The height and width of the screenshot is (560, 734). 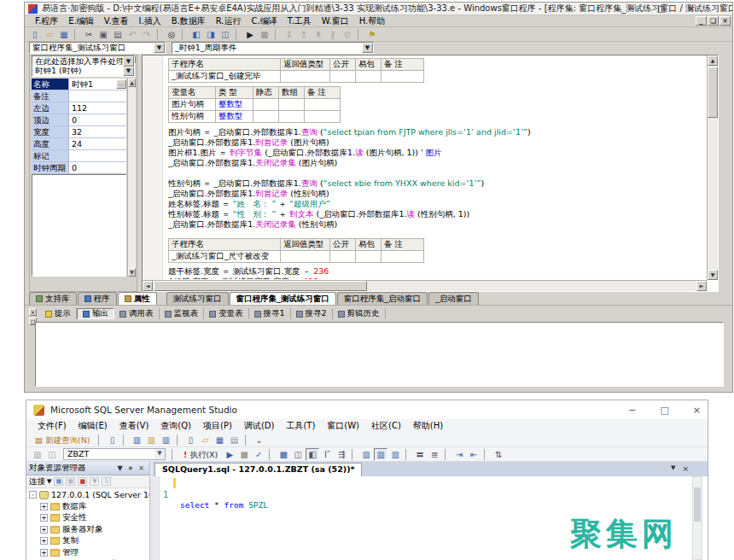 I want to click on step-into-button: ↧, so click(x=289, y=34).